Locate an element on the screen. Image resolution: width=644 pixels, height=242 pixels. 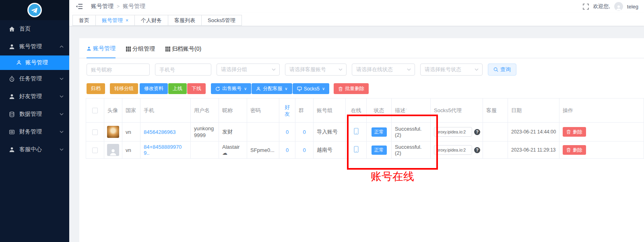
monitor-icon is located at coordinates (299, 89).